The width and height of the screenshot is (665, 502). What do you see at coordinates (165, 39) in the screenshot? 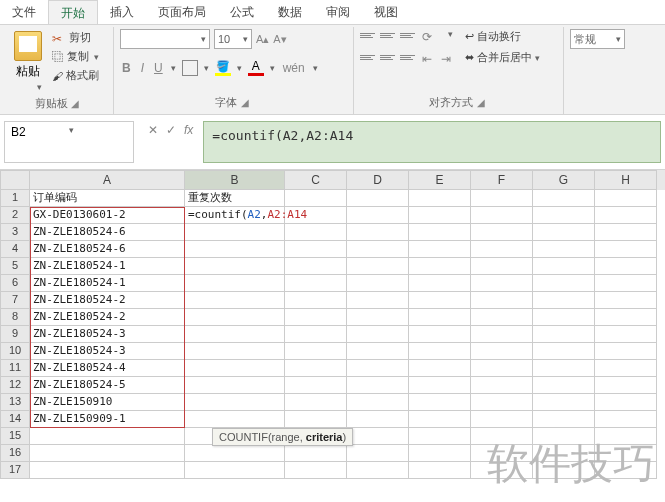
I see `font-name-combo: ▾` at bounding box center [165, 39].